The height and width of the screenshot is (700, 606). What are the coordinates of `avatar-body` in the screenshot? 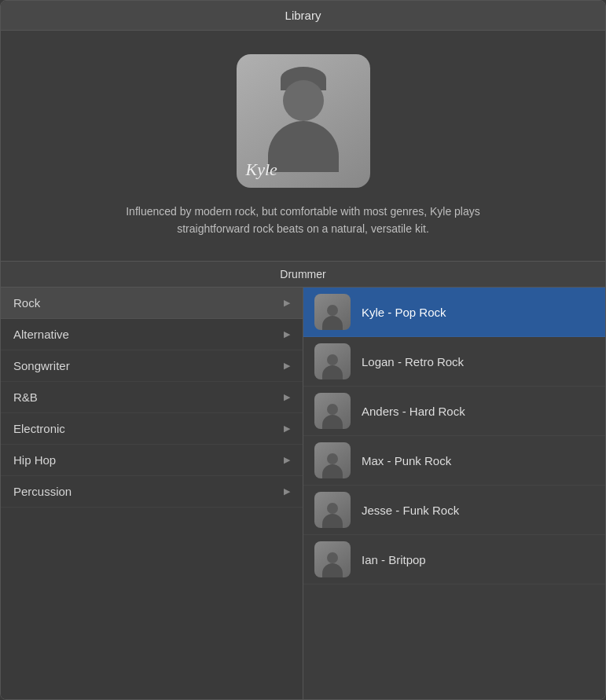 It's located at (303, 146).